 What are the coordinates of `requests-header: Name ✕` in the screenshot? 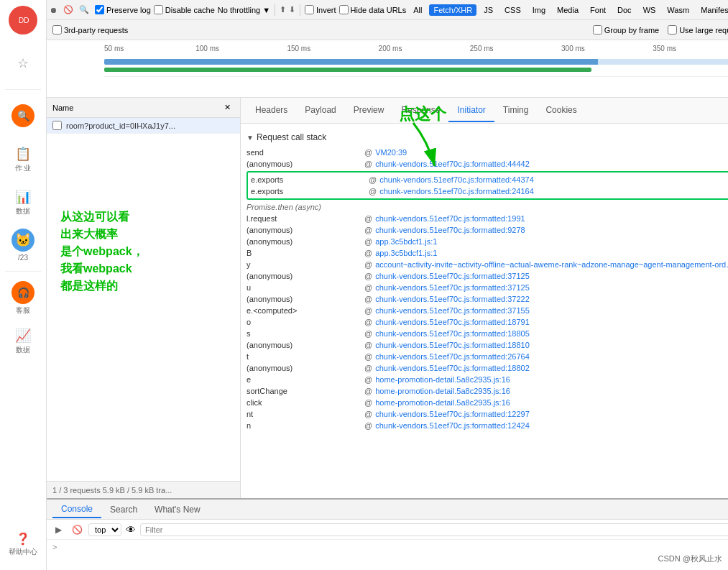 It's located at (144, 108).